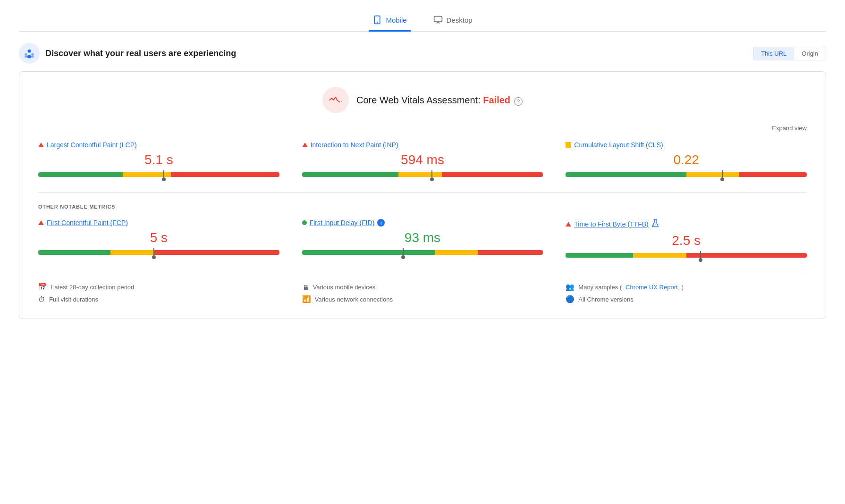 This screenshot has height=504, width=845. What do you see at coordinates (355, 145) in the screenshot?
I see `metric-inp-label: Interaction to Next Paint (INP)` at bounding box center [355, 145].